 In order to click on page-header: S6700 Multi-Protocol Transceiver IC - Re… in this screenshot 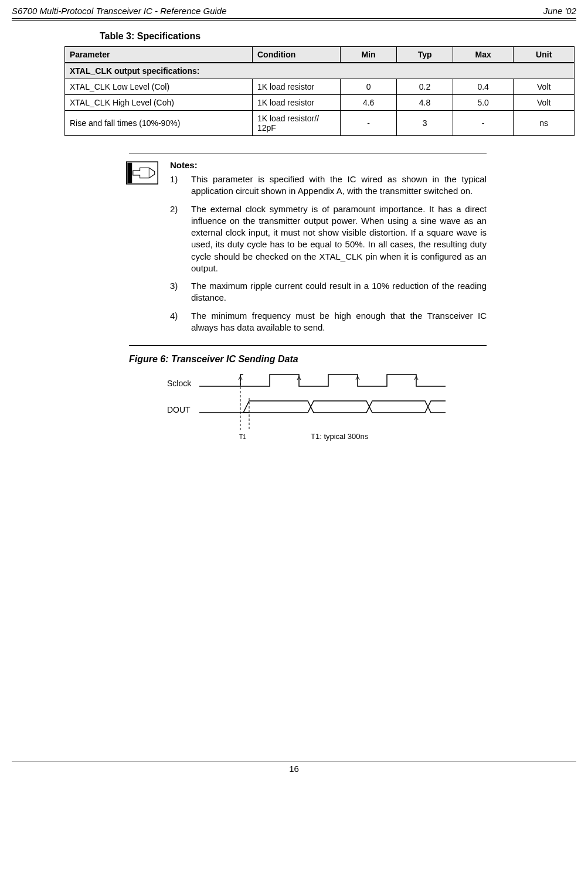, I will do `click(294, 9)`.